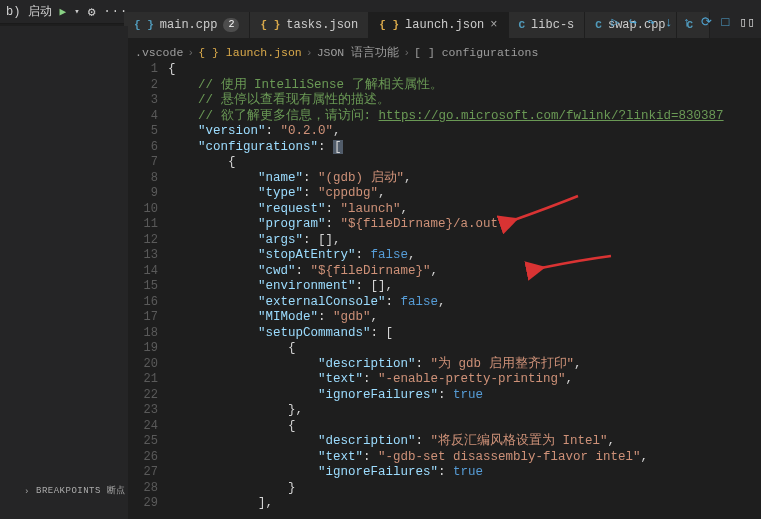 This screenshot has width=761, height=519. What do you see at coordinates (747, 22) in the screenshot?
I see `split-icon: ▯▯` at bounding box center [747, 22].